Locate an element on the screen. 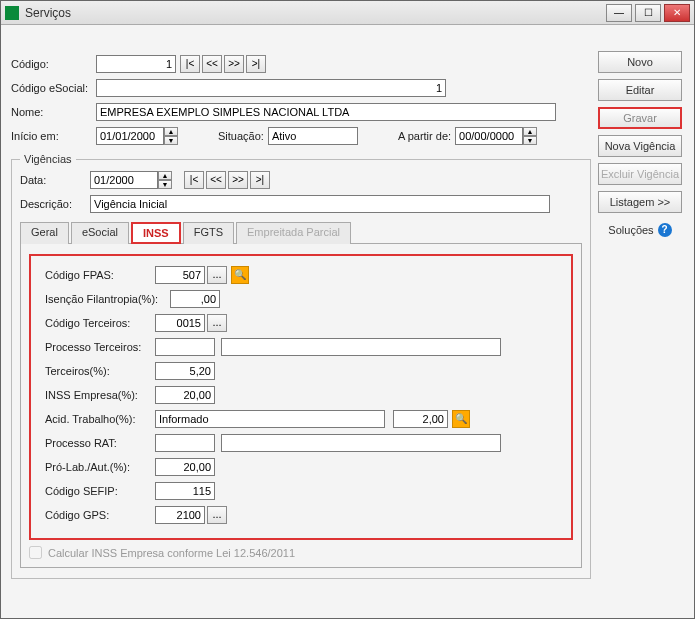 The width and height of the screenshot is (695, 619). vig-nav-next: >> is located at coordinates (238, 180).